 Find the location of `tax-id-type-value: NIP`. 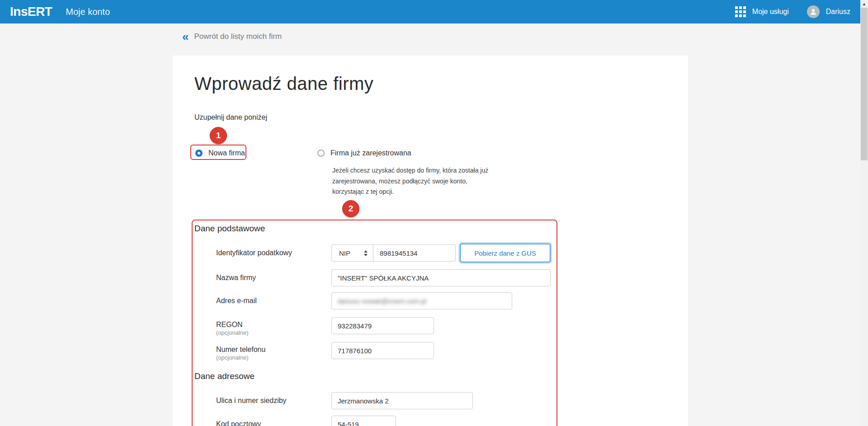

tax-id-type-value: NIP is located at coordinates (344, 253).